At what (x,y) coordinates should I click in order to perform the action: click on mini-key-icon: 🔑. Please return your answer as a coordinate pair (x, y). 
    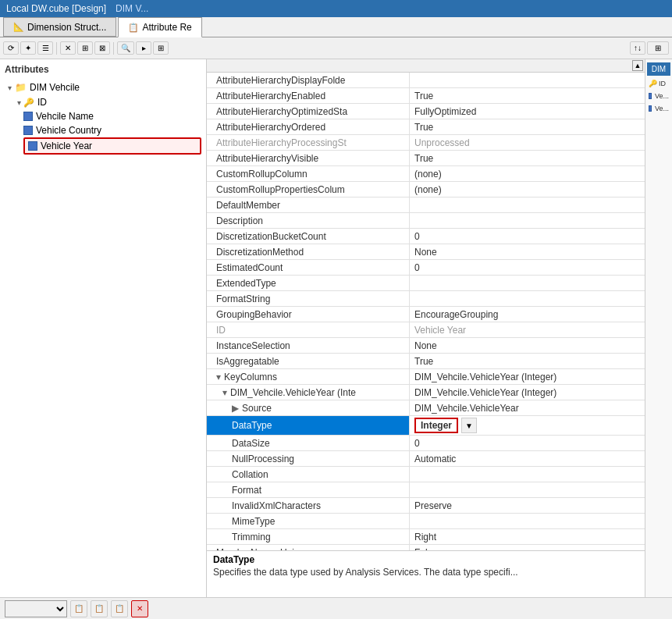
    Looking at the image, I should click on (652, 84).